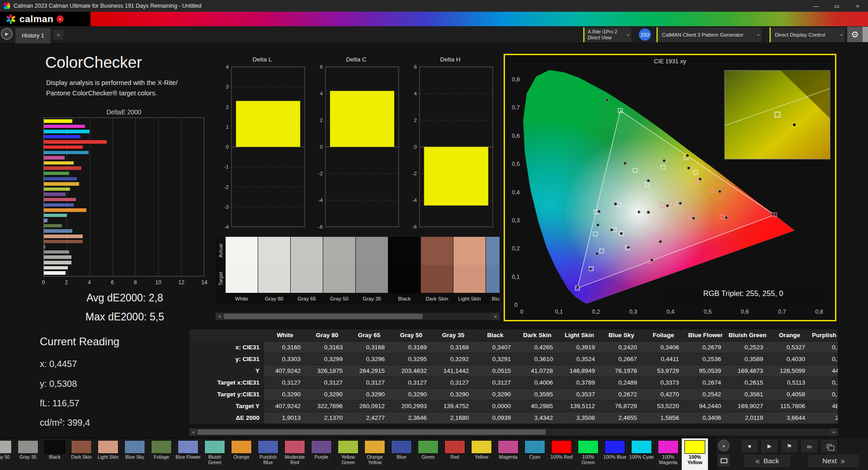 Image resolution: width=868 pixels, height=470 pixels. I want to click on tab-history-1: History 1, so click(33, 36).